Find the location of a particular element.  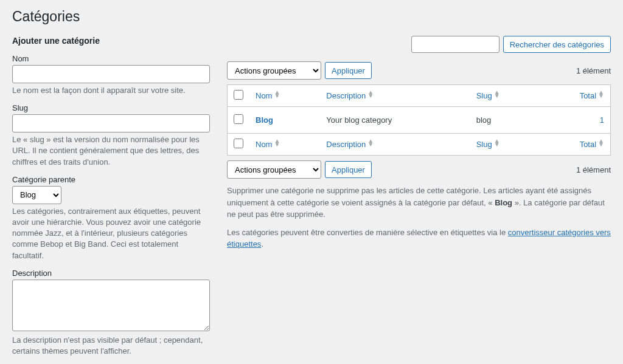

name-help: Le nom est la façon dont il apparaît sur… is located at coordinates (111, 91).